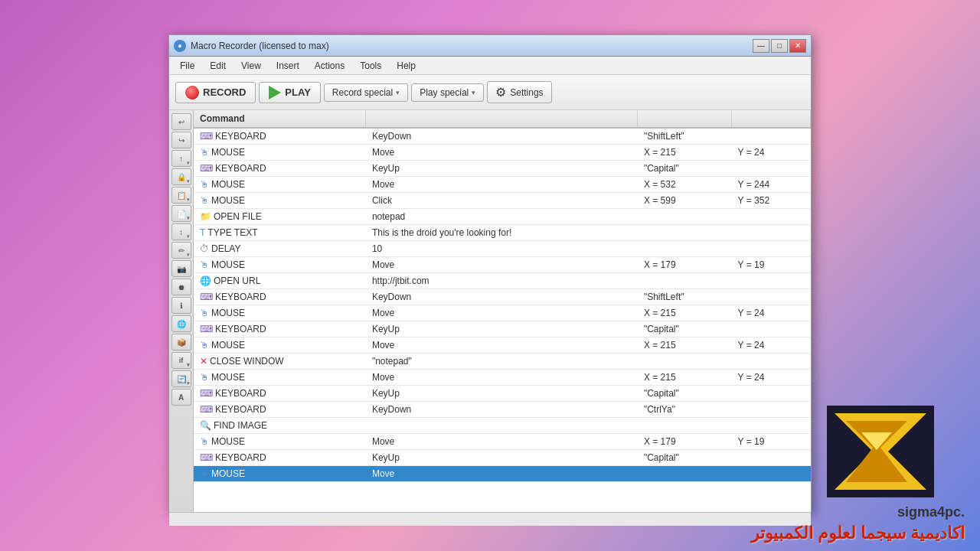 The image size is (980, 551). I want to click on record-icon, so click(192, 93).